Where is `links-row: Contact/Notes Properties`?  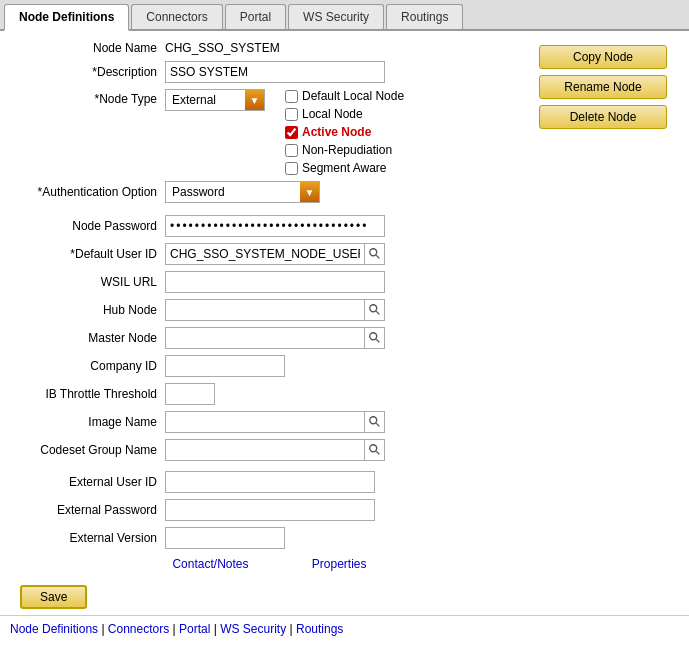 links-row: Contact/Notes Properties is located at coordinates (270, 564).